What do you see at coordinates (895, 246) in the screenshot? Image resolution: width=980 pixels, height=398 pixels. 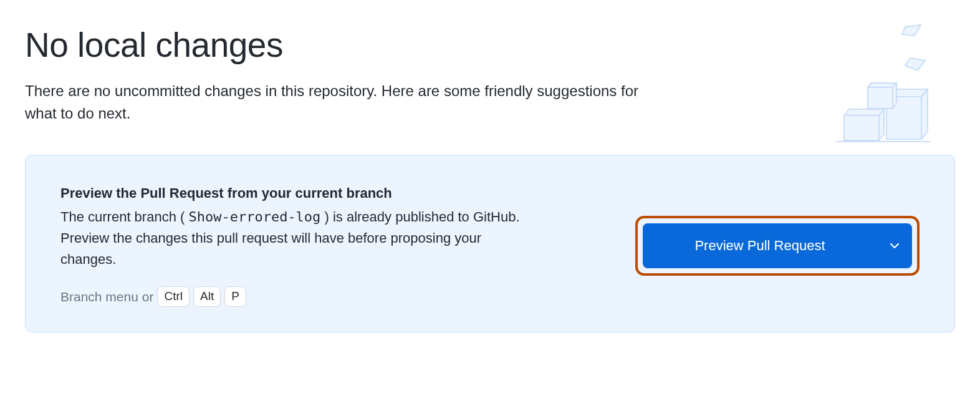 I see `dropdown-caret-icon` at bounding box center [895, 246].